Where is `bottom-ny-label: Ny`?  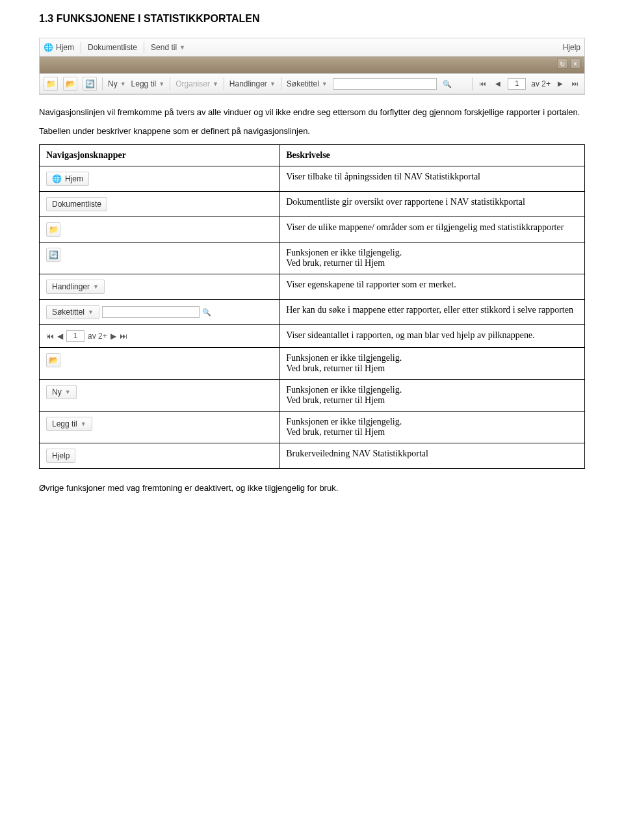
bottom-ny-label: Ny is located at coordinates (113, 84).